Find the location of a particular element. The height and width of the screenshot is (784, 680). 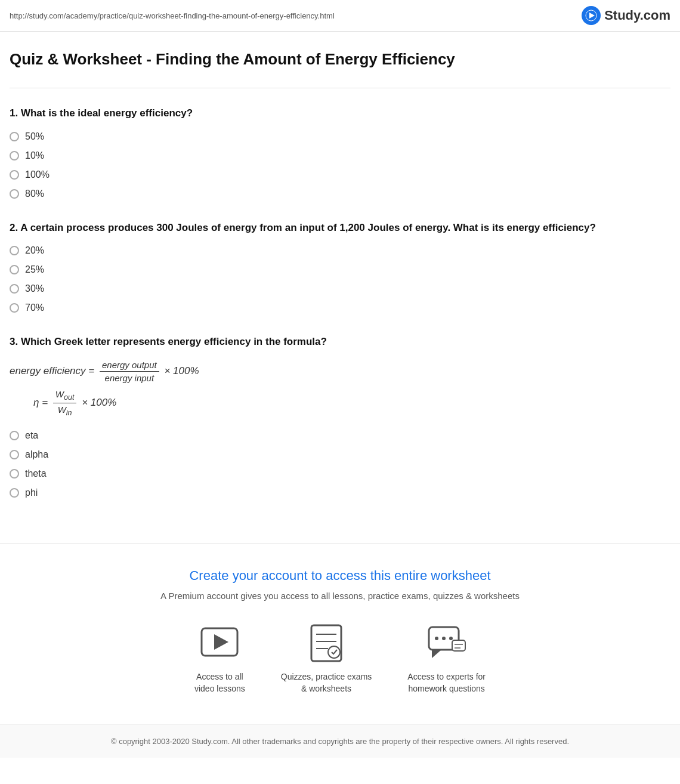

logo-text: Study.com is located at coordinates (637, 16).